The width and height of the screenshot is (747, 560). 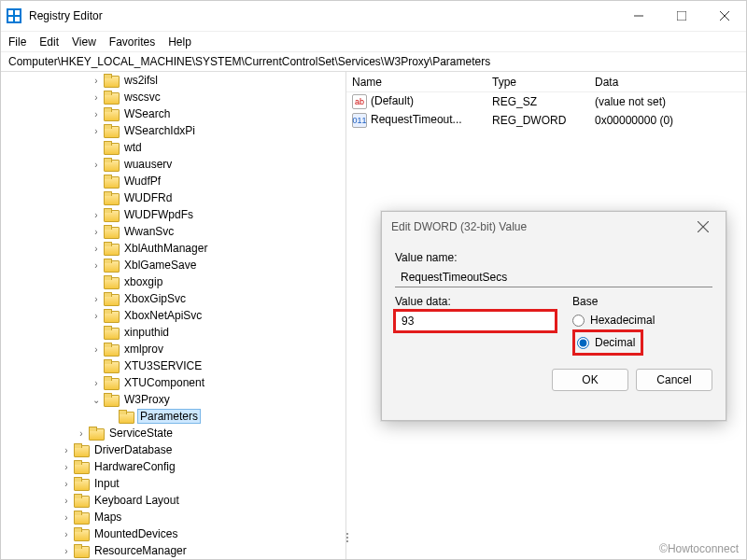 What do you see at coordinates (538, 82) in the screenshot?
I see `col-type: Type` at bounding box center [538, 82].